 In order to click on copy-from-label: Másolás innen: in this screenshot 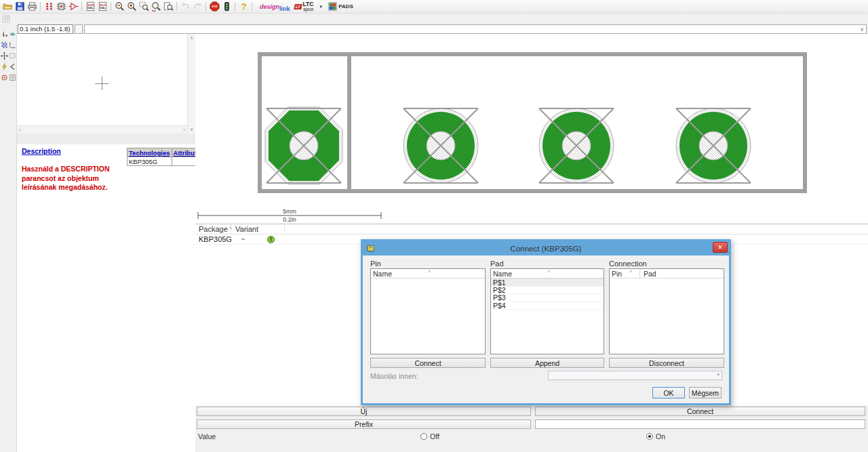, I will do `click(395, 376)`.